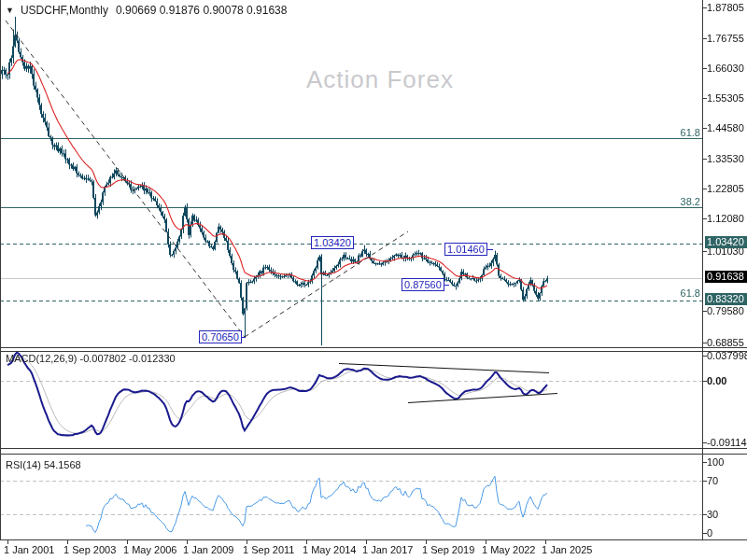  What do you see at coordinates (220, 337) in the screenshot?
I see `price-level-annotation: 0.70650` at bounding box center [220, 337].